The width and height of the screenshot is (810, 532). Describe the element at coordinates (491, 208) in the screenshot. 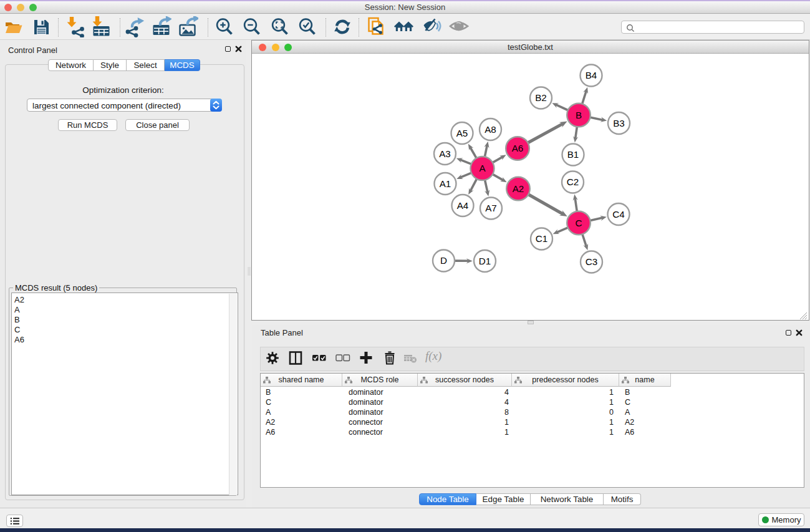

I see `svg-text: A7` at that location.